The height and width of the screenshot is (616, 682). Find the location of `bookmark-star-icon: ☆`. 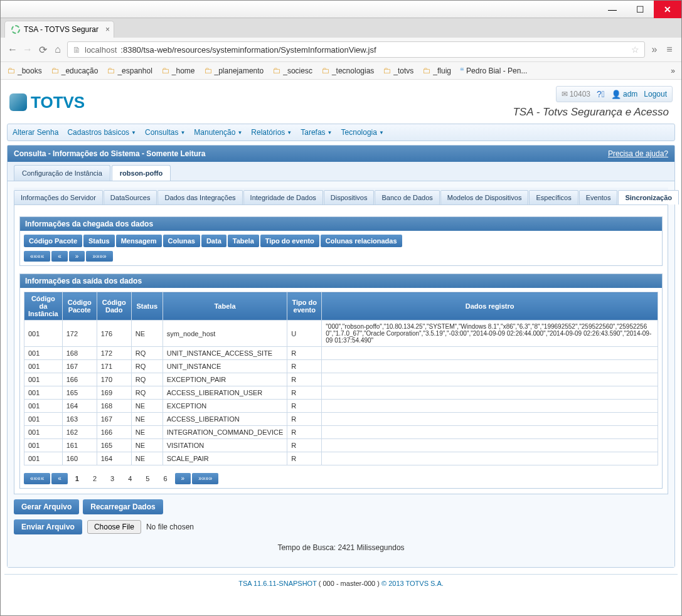

bookmark-star-icon: ☆ is located at coordinates (635, 50).